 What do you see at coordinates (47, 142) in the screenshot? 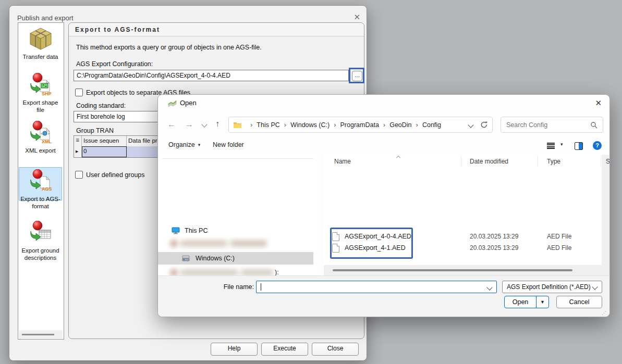
I see `svg-text: XML` at bounding box center [47, 142].